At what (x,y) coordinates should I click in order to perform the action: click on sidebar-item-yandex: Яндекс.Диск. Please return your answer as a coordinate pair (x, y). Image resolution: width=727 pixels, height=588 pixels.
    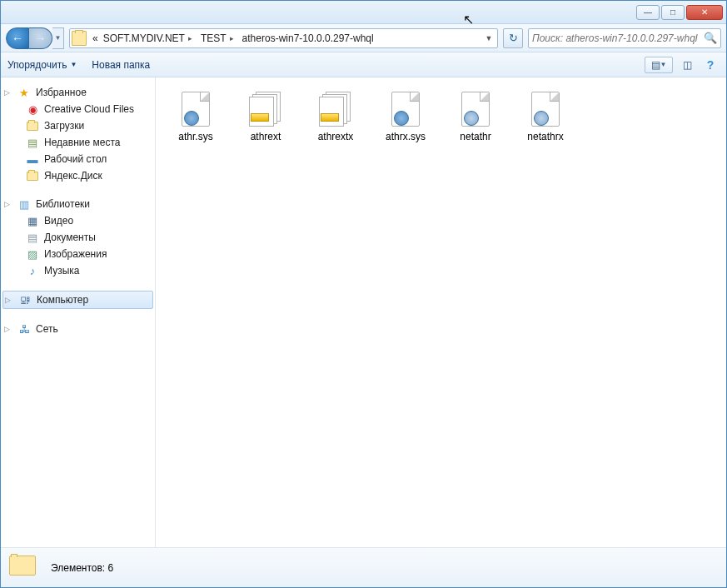
    Looking at the image, I should click on (78, 176).